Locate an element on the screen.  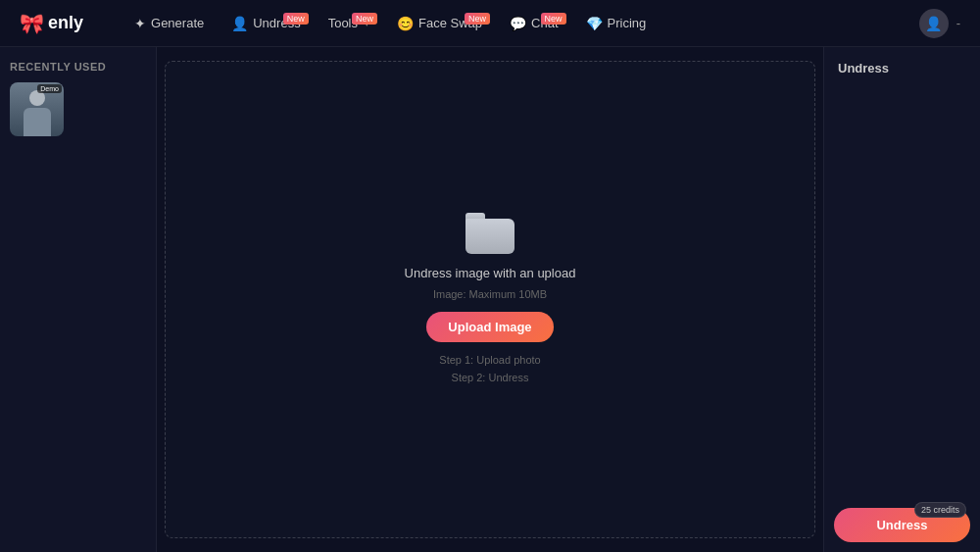
header-dash: - is located at coordinates (958, 24).